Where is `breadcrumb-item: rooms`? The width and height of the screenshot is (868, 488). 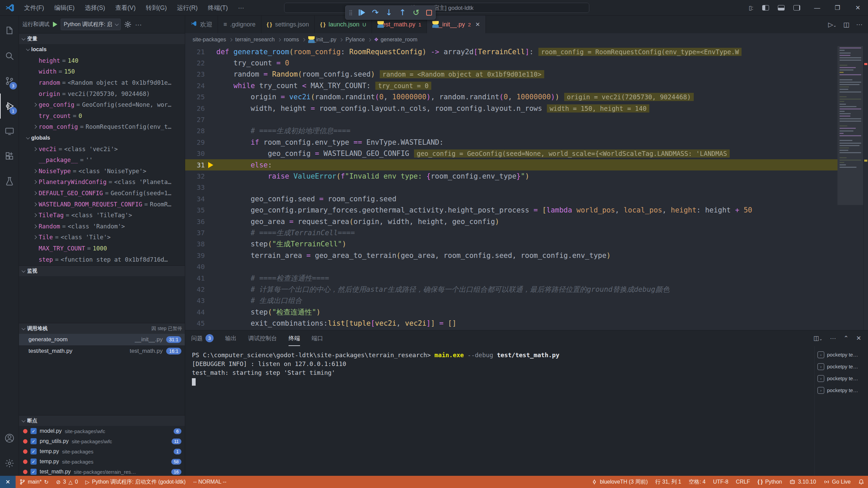 breadcrumb-item: rooms is located at coordinates (291, 40).